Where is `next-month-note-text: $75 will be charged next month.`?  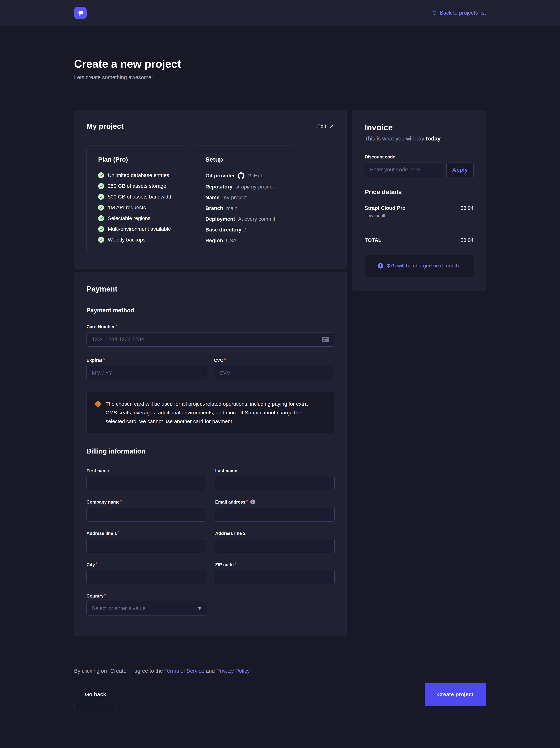
next-month-note-text: $75 will be charged next month. is located at coordinates (424, 266).